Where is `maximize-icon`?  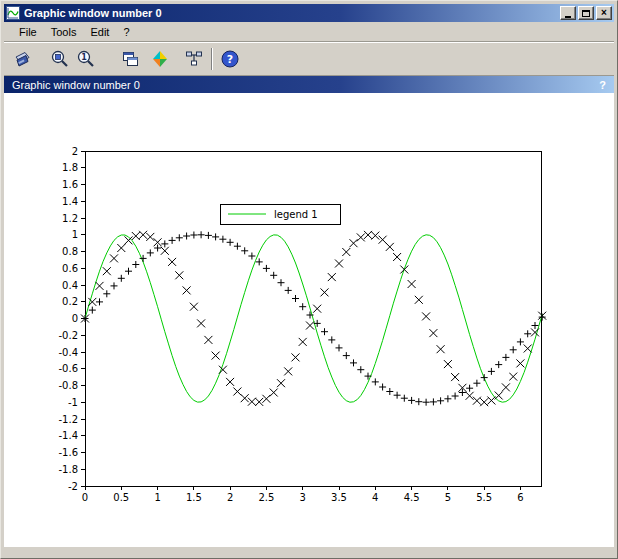
maximize-icon is located at coordinates (586, 14).